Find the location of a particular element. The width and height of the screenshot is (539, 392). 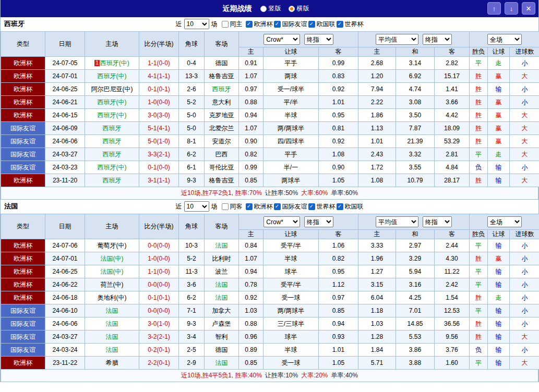

team-name: 西班牙 is located at coordinates (15, 24).